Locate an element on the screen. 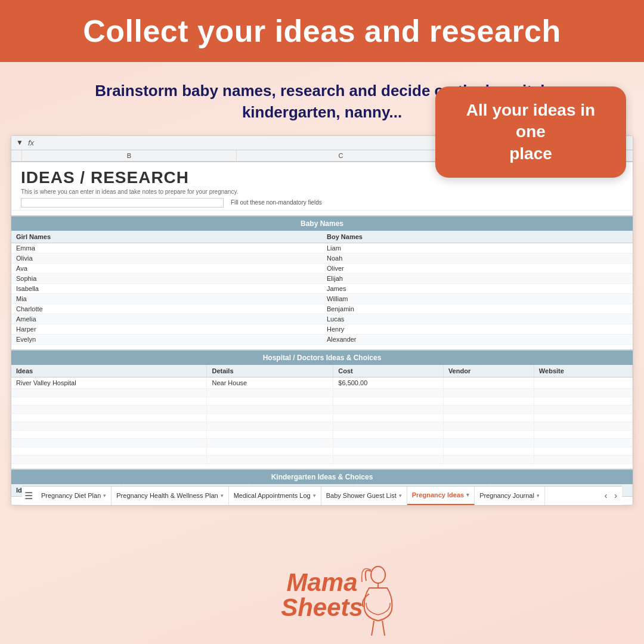 The width and height of the screenshot is (644, 644). girl-name-cell: Ava is located at coordinates (167, 268).